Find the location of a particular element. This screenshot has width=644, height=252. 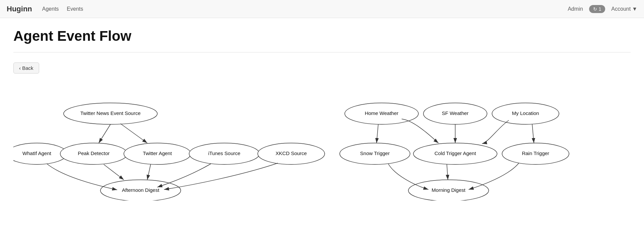

divider is located at coordinates (322, 52).